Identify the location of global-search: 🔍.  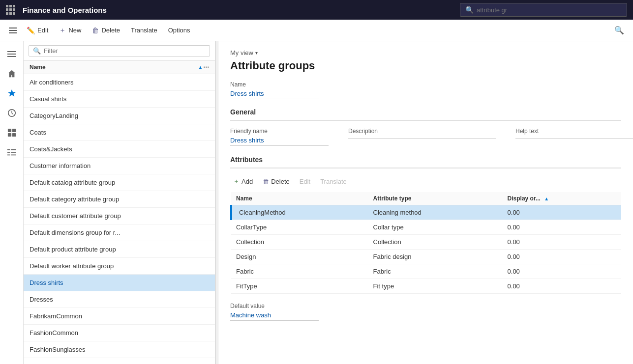
(543, 10).